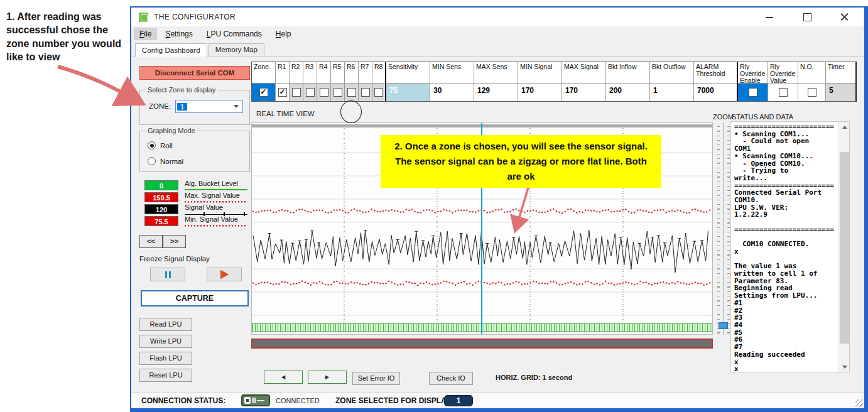 The height and width of the screenshot is (412, 868). Describe the element at coordinates (807, 17) in the screenshot. I see `maximize-icon` at that location.